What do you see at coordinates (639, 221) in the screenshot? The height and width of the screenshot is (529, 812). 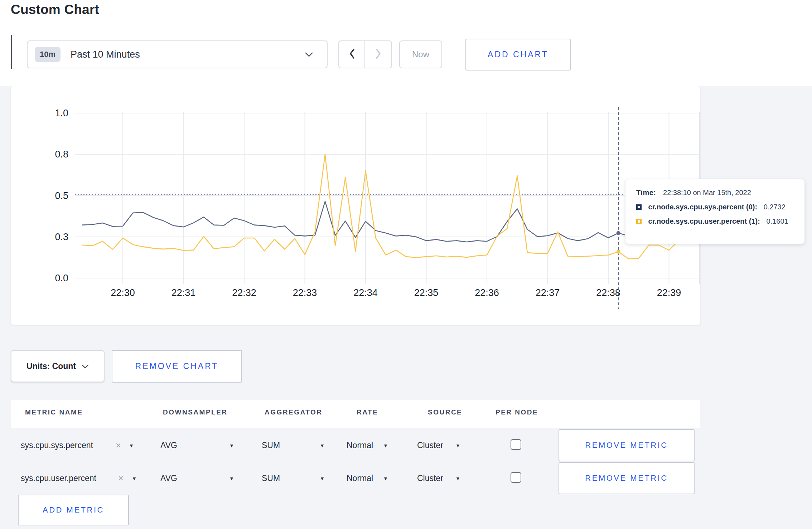 I see `series-user-swatch-icon` at bounding box center [639, 221].